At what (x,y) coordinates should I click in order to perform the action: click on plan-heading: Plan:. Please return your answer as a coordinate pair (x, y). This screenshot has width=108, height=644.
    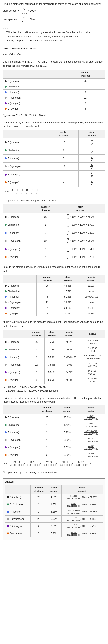
    Looking at the image, I should click on (54, 29).